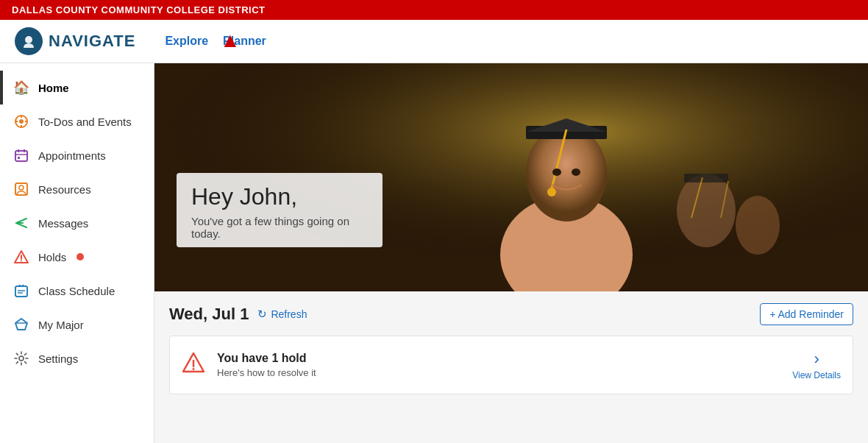 Image resolution: width=868 pixels, height=443 pixels. What do you see at coordinates (77, 155) in the screenshot?
I see `sidebar-item-appointments: Appointments` at bounding box center [77, 155].